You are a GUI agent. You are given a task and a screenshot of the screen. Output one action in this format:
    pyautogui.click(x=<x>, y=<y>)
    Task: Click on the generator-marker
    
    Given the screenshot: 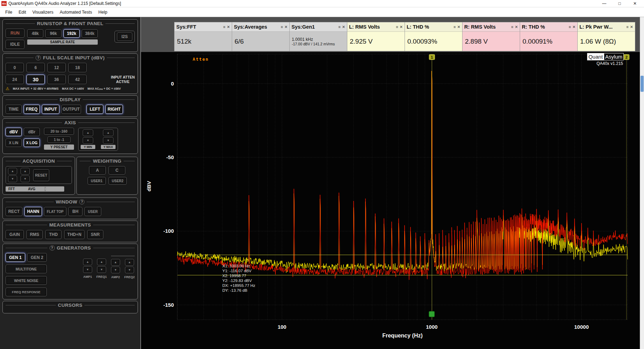 What is the action you would take?
    pyautogui.click(x=432, y=314)
    